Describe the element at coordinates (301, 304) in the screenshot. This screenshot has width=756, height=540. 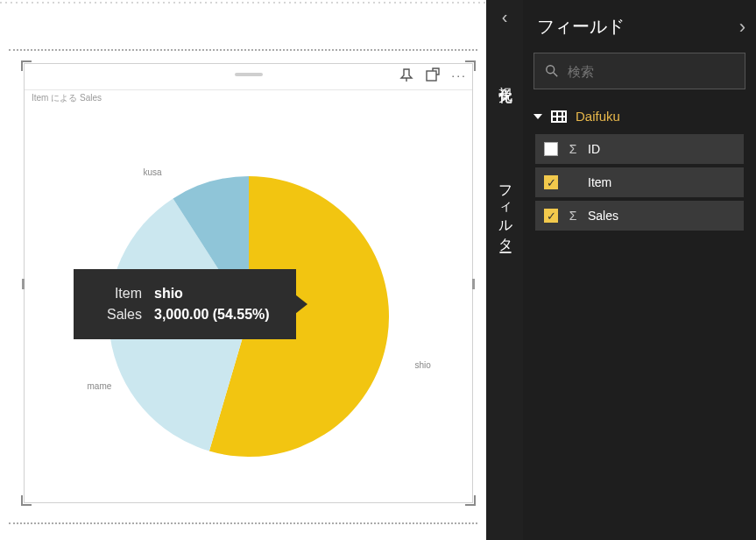
I see `tooltip-arrow-icon` at that location.